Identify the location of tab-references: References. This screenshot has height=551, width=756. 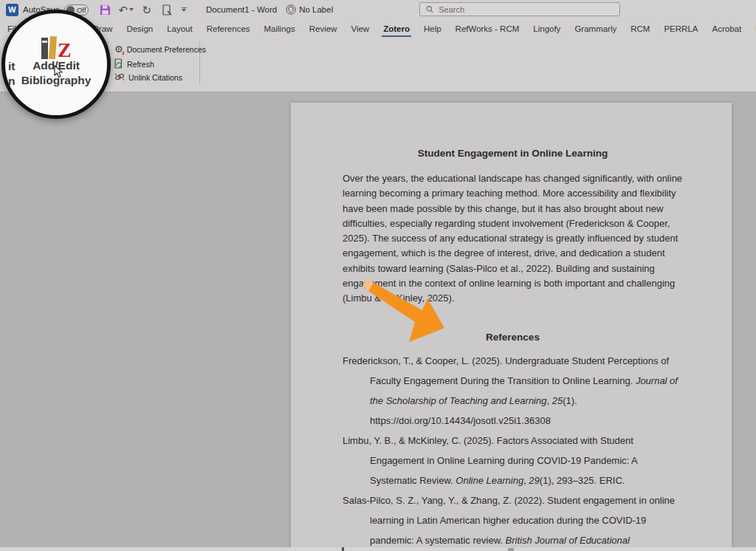
(229, 30).